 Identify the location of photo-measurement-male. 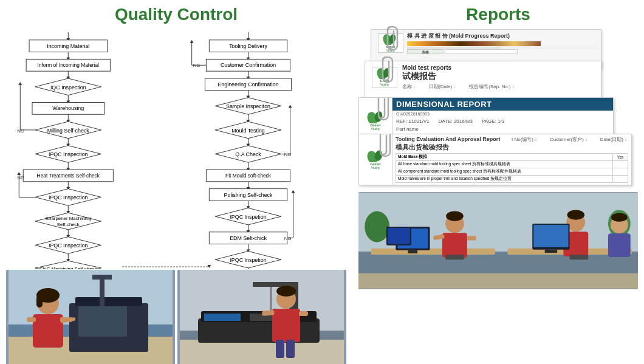
(262, 317).